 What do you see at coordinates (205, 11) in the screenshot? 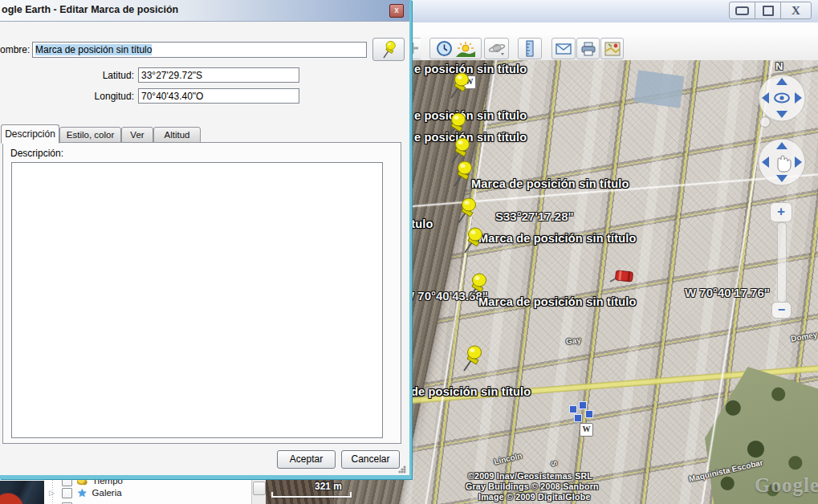
I see `dialog-titlebar: ogle Earth - Editar Marca de posición x` at bounding box center [205, 11].